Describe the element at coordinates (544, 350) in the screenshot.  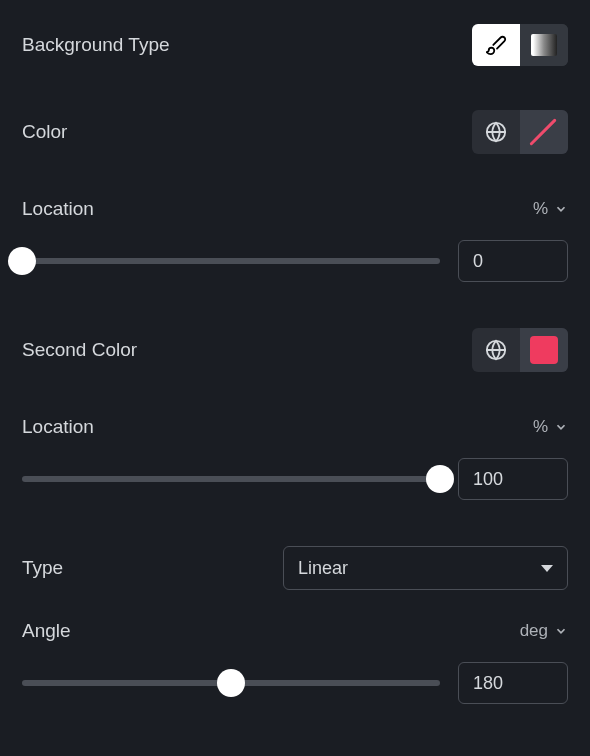
I see `second-color-picker-button` at that location.